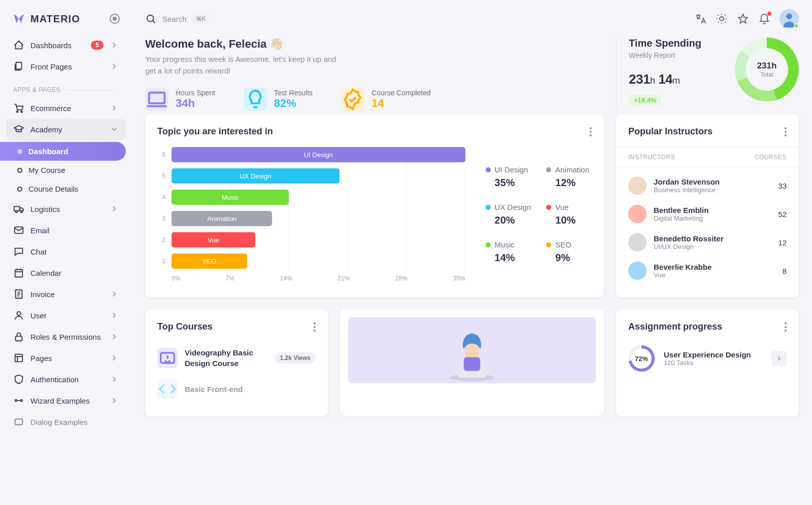 This screenshot has height=505, width=812. Describe the element at coordinates (66, 129) in the screenshot. I see `nav-academy: Academy` at that location.